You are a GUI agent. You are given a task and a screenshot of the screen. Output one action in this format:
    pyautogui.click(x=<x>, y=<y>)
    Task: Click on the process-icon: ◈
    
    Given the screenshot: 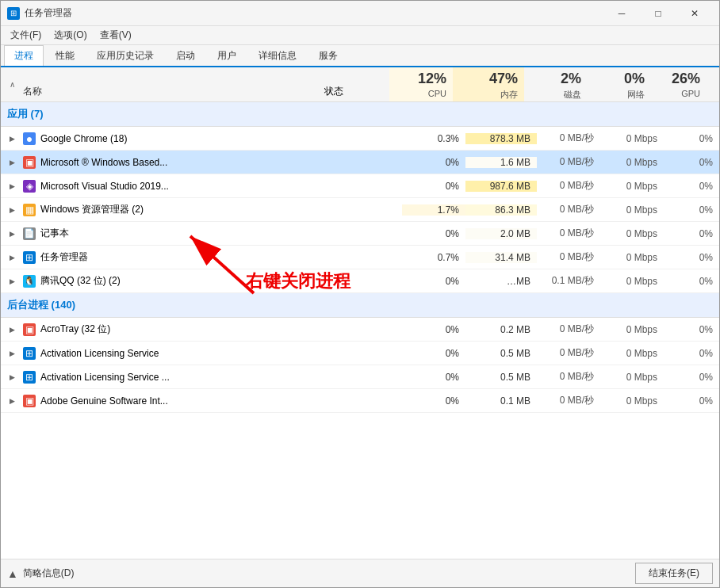 What is the action you would take?
    pyautogui.click(x=29, y=186)
    